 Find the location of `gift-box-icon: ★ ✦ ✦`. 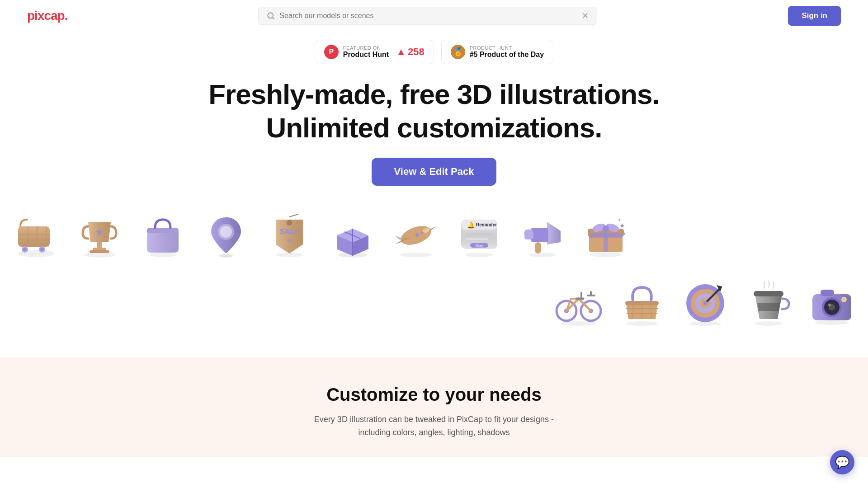

gift-box-icon: ★ ✦ ✦ is located at coordinates (606, 235).